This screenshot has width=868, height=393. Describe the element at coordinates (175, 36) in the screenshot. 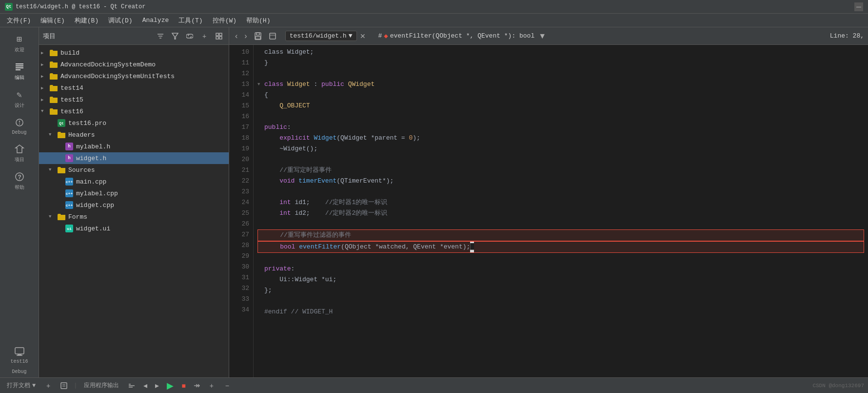

I see `filter-button` at that location.